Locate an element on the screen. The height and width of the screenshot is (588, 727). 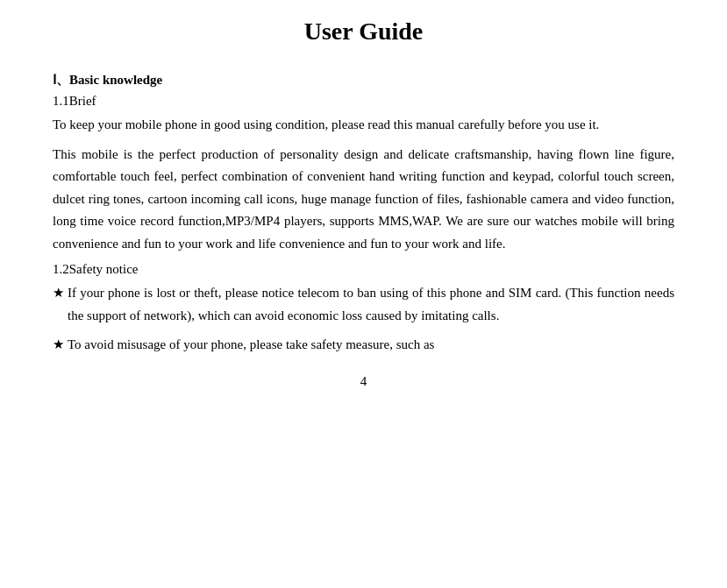
star-item-2-text: To avoid misusage of your phone, please … is located at coordinates (251, 345).